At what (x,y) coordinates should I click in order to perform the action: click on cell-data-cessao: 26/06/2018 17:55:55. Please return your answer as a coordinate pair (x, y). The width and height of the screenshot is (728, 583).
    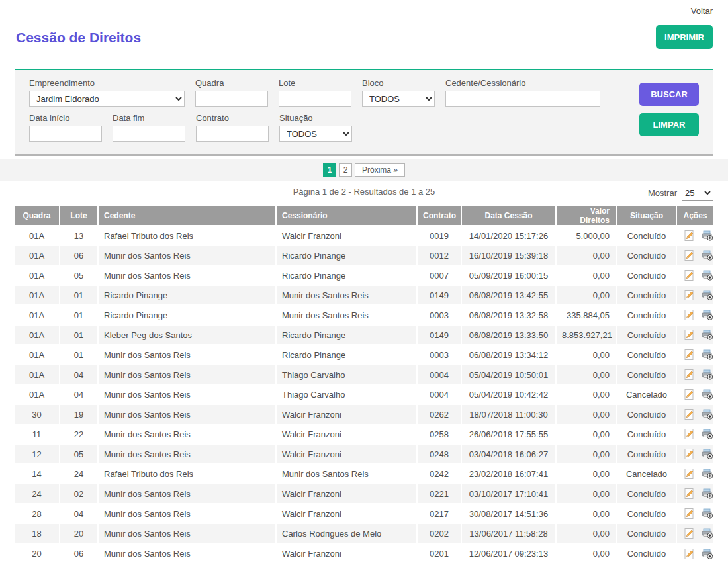
    Looking at the image, I should click on (508, 434).